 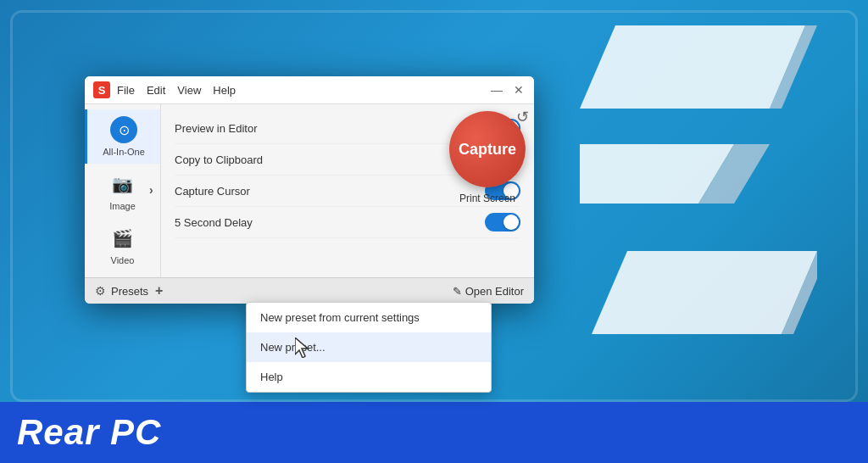 I want to click on video-icon: 🎬, so click(x=123, y=238).